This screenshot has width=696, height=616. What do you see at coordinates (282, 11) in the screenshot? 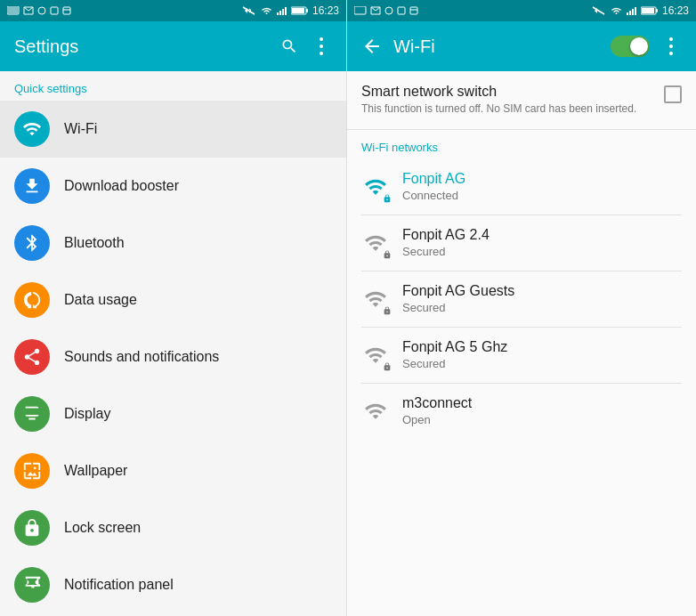
I see `signal-icon` at bounding box center [282, 11].